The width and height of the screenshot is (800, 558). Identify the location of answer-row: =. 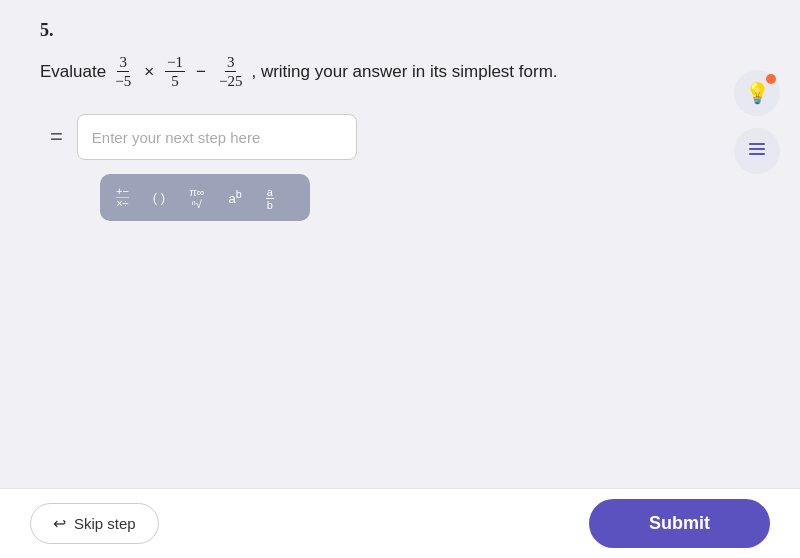
(405, 137).